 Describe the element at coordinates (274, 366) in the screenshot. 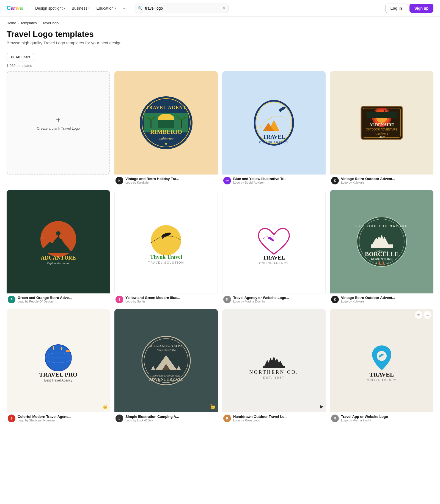

I see `template-card-northern-co: NORTHERN CO. EST. 1987 ▶ R Handdrawn Out…` at that location.